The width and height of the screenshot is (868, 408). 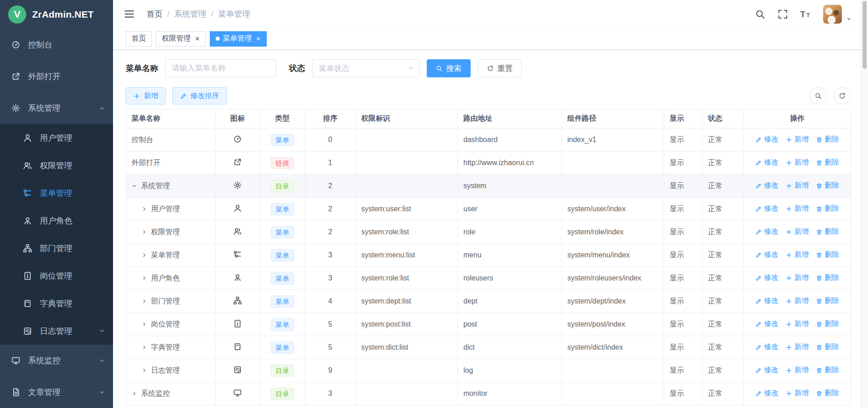 What do you see at coordinates (57, 303) in the screenshot?
I see `sidebar-item-dict: 字典管理` at bounding box center [57, 303].